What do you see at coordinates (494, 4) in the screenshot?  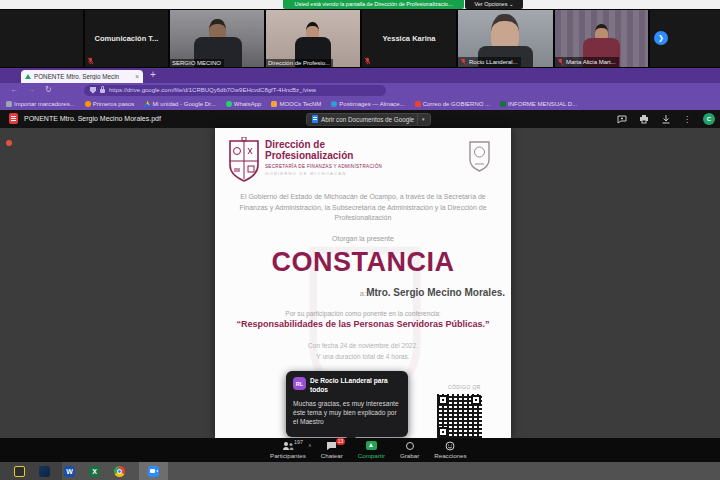 I see `view-options-button: Ver Opciones ⌄` at bounding box center [494, 4].